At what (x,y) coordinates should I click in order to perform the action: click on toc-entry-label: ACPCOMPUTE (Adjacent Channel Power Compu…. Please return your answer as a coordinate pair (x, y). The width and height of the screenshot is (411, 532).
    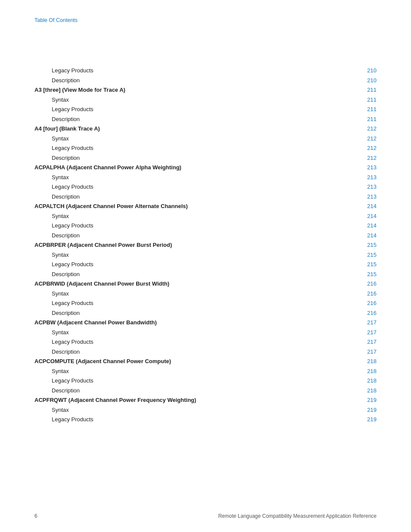
    Looking at the image, I should click on (103, 361).